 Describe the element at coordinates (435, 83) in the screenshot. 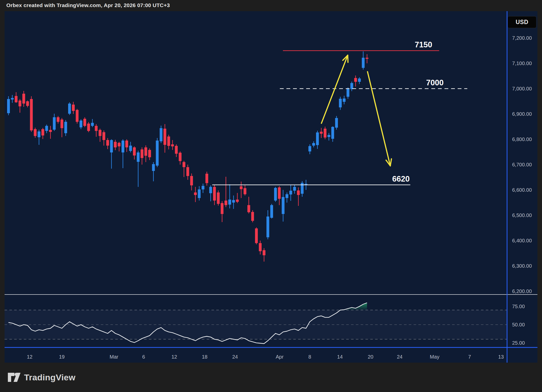

I see `level-line-7000-label: 7000` at that location.